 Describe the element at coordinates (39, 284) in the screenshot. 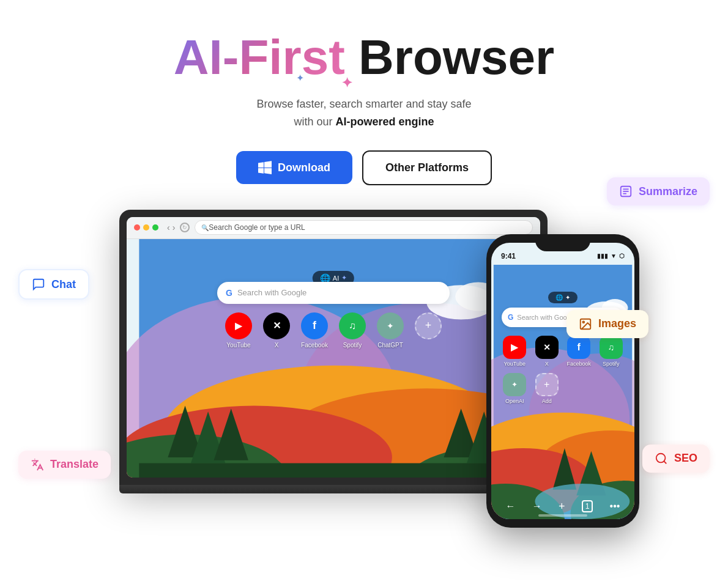

I see `chat-icon` at that location.